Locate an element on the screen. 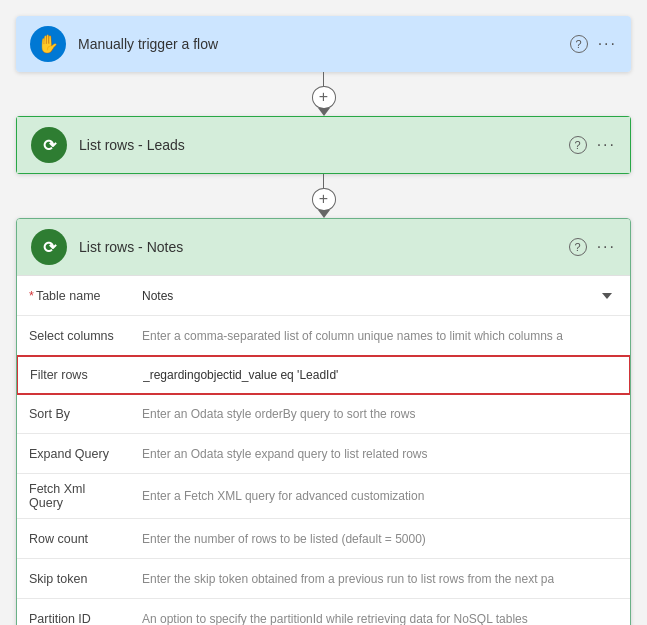 This screenshot has width=647, height=625. leads-swirl-icon: ⟳ is located at coordinates (50, 146).